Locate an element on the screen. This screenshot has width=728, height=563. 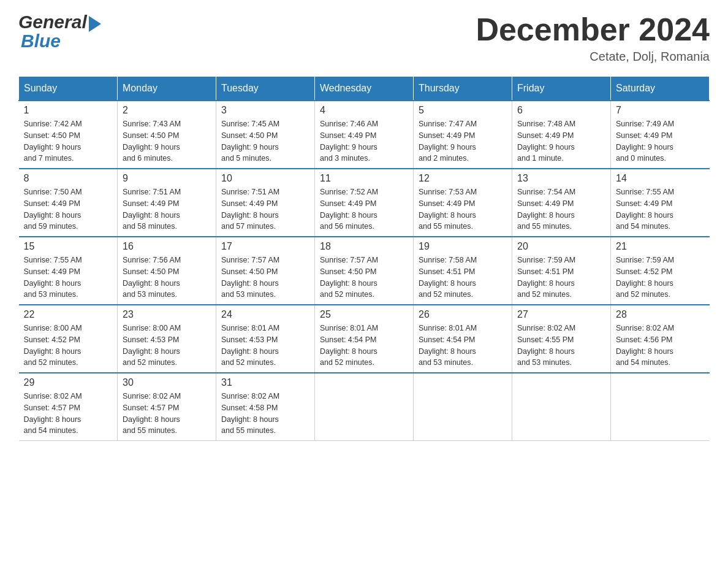
day-header-thursday: Thursday is located at coordinates (463, 89).